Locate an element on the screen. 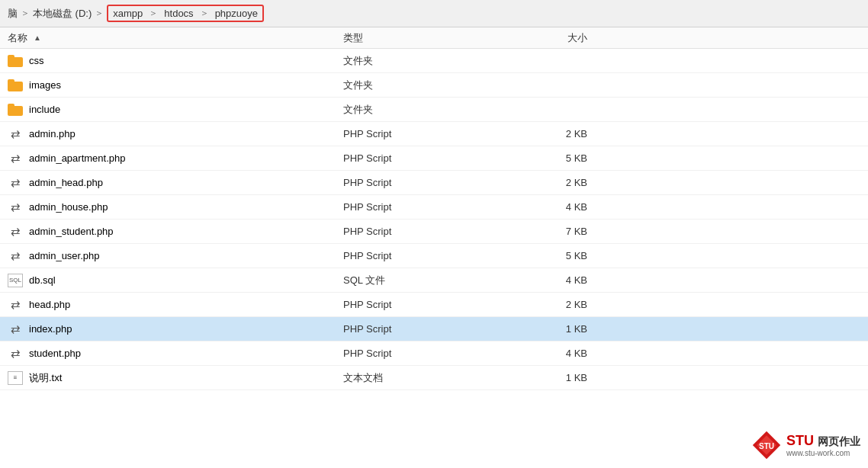 The height and width of the screenshot is (468, 868). table-row: ⇄ admin_head.php PHP Script 2 KB is located at coordinates (434, 183).